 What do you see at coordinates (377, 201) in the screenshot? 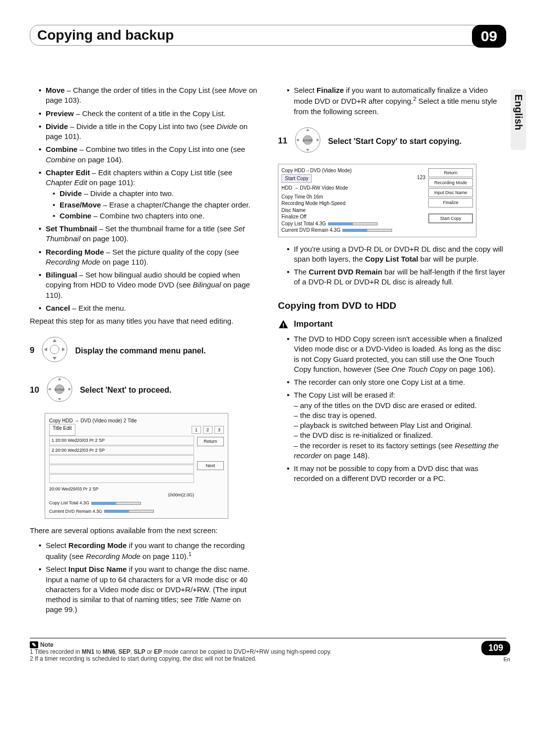
I see `ui-screenshot-start-copy: Copy HDD→DVD (Video Mode) Start Copy 123…` at bounding box center [377, 201].